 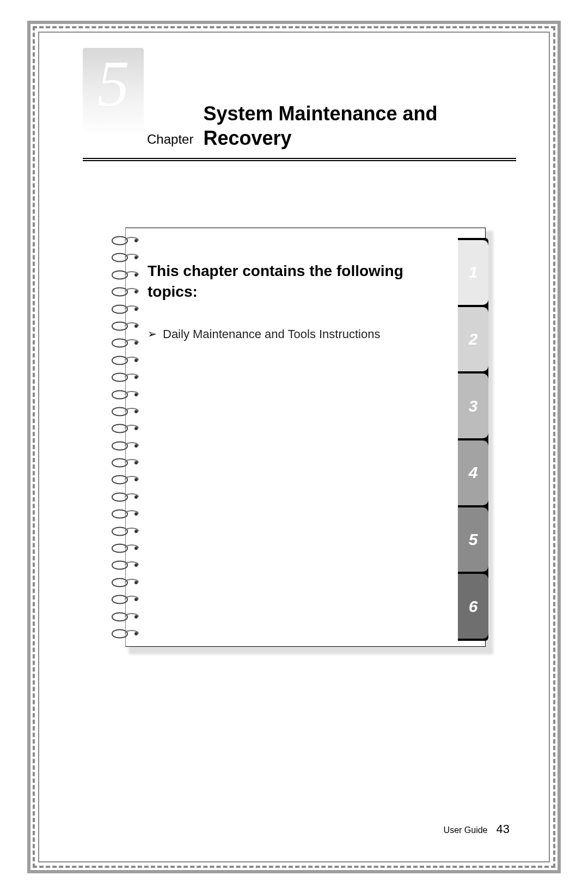 I want to click on index-tab: 2, so click(x=473, y=340).